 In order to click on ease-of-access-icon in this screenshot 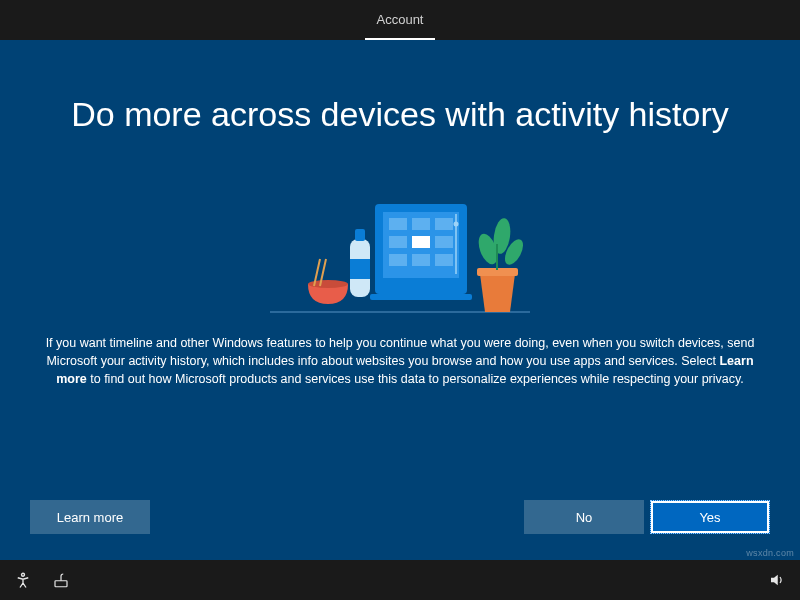, I will do `click(23, 580)`.